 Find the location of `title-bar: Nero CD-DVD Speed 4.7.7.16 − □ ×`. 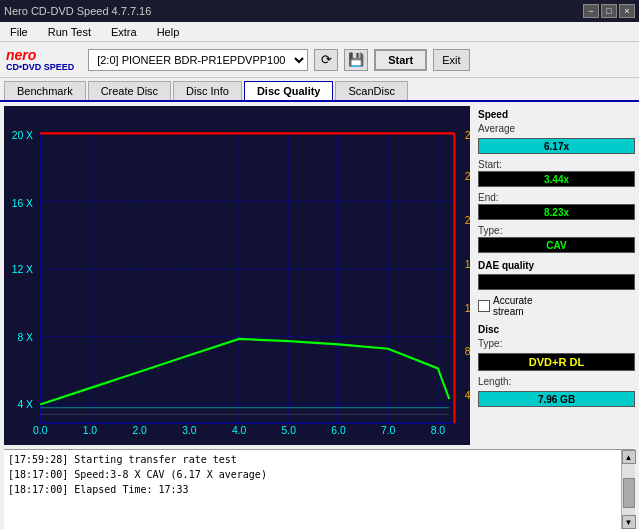

title-bar: Nero CD-DVD Speed 4.7.7.16 − □ × is located at coordinates (320, 11).